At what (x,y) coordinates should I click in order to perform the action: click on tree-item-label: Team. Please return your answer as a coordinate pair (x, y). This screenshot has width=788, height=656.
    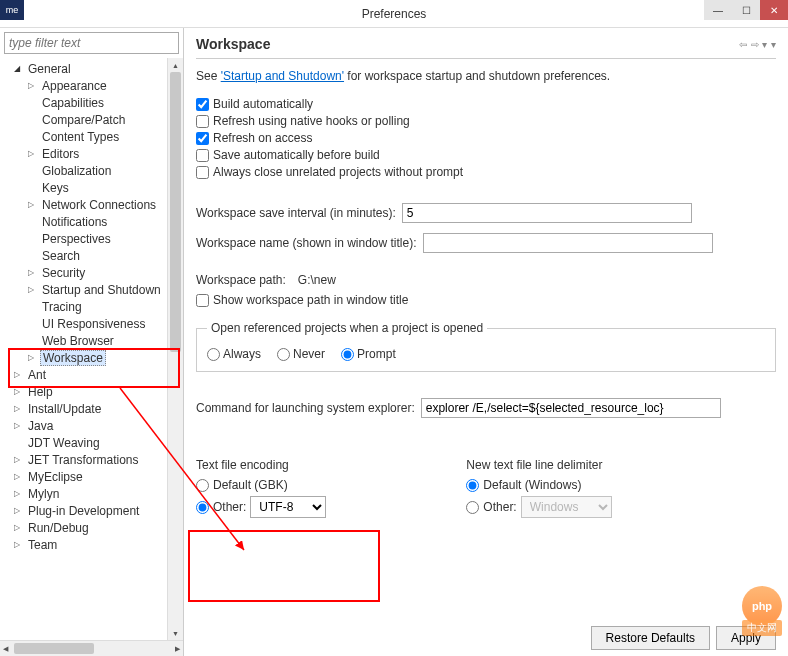
    Looking at the image, I should click on (42, 545).